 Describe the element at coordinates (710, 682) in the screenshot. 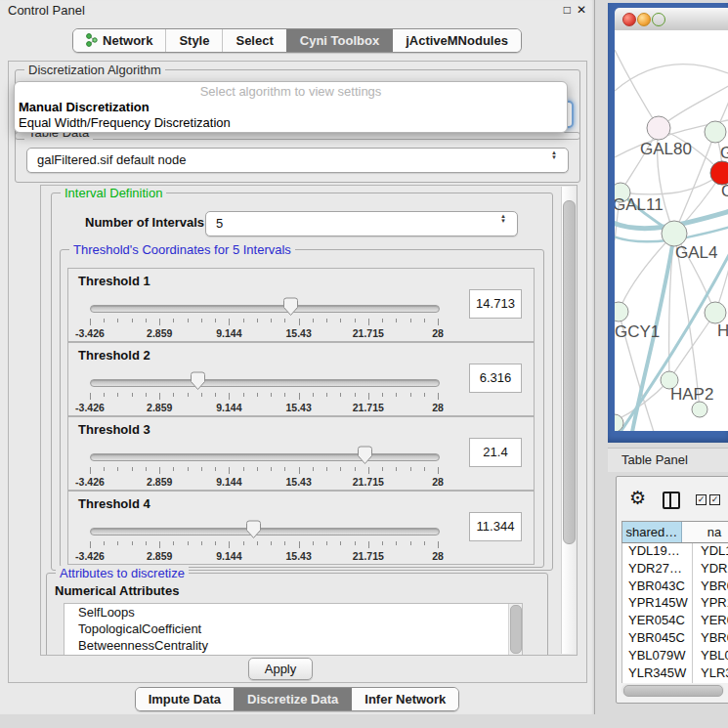

I see `cell-name: YIL0` at that location.